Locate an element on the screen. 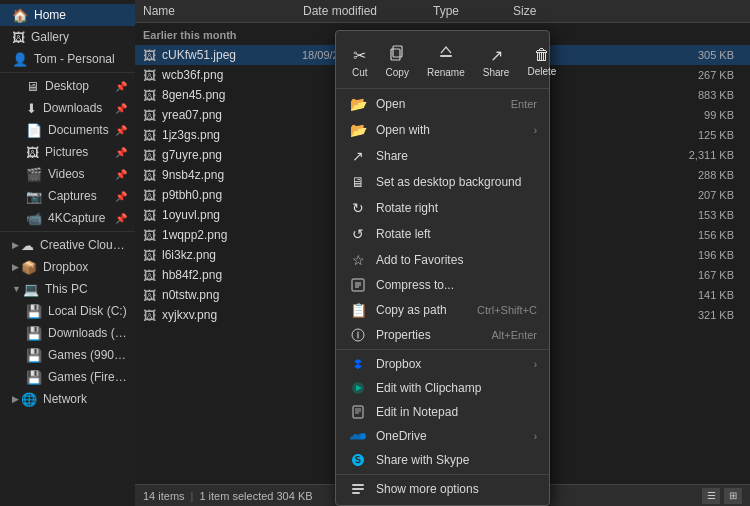  sidebar-item-this-pc: ▼ 💻 This PC is located at coordinates (68, 289).